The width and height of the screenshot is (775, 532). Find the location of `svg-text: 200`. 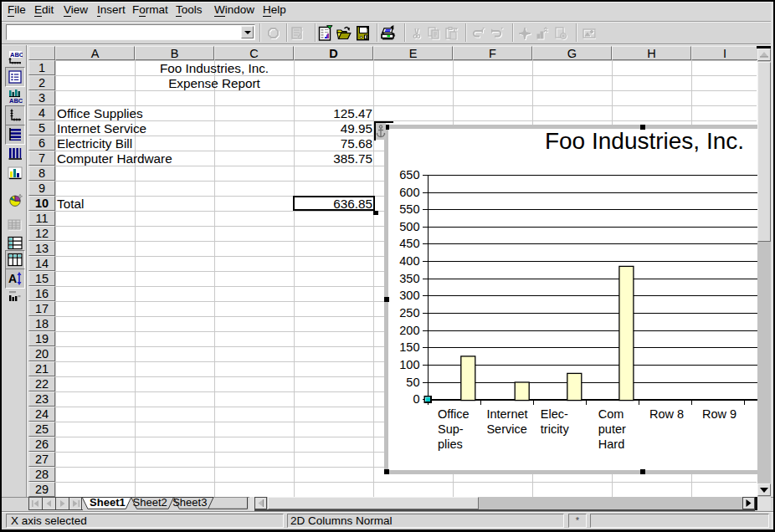

svg-text: 200 is located at coordinates (409, 330).